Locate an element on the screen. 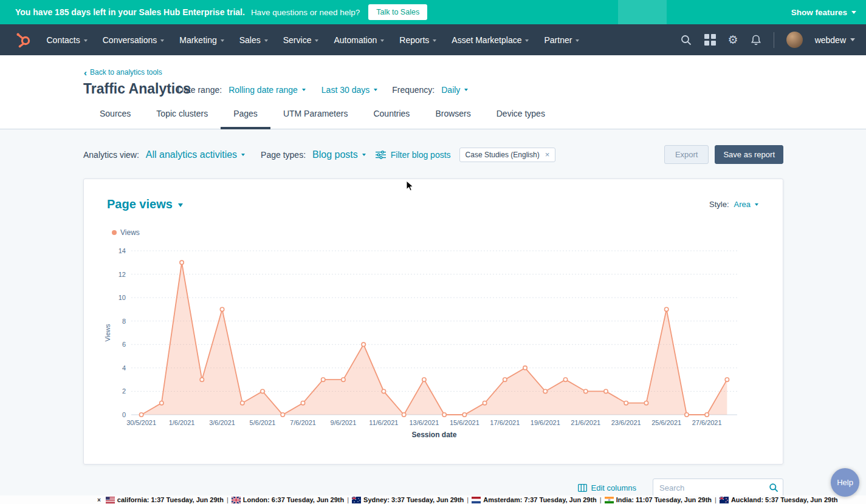  nav-item-reports: Reports is located at coordinates (418, 40).